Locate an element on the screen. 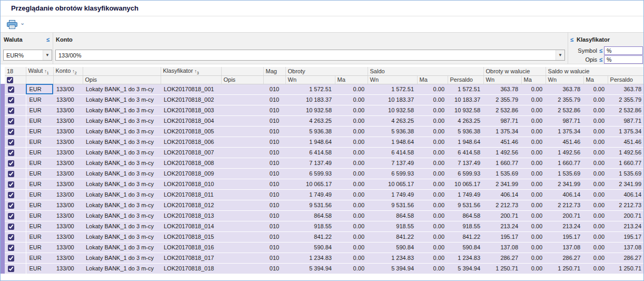  cell-persaldo-wal: 363.78 is located at coordinates (626, 89).